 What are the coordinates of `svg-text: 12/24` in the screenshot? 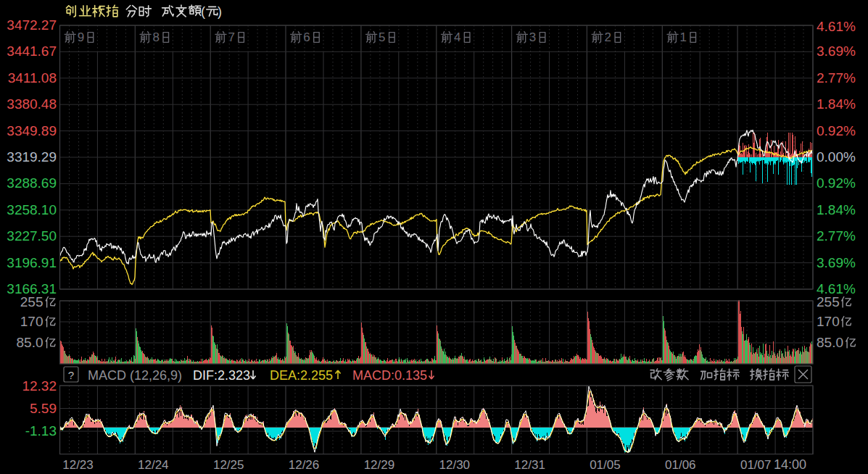 It's located at (154, 465).